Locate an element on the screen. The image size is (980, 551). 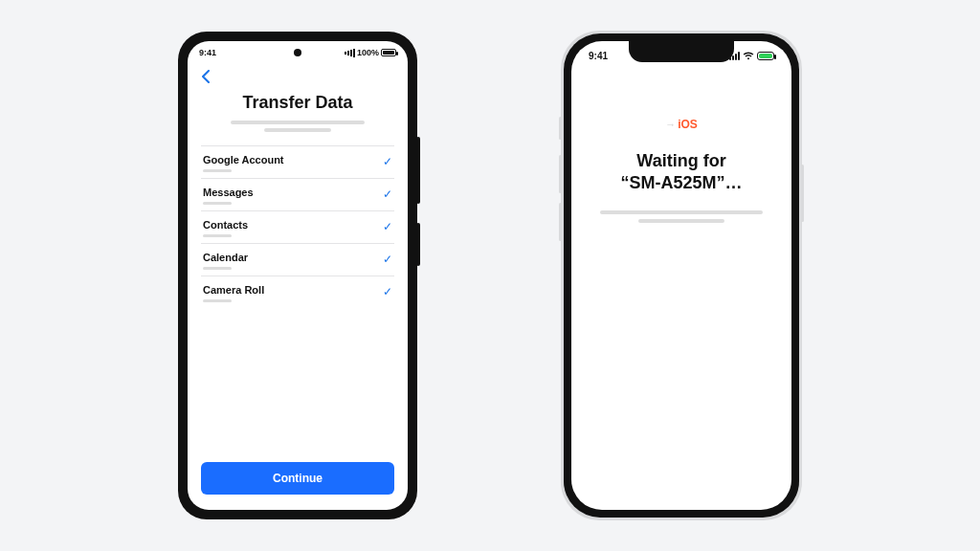
iphone-volume-down is located at coordinates (561, 222).